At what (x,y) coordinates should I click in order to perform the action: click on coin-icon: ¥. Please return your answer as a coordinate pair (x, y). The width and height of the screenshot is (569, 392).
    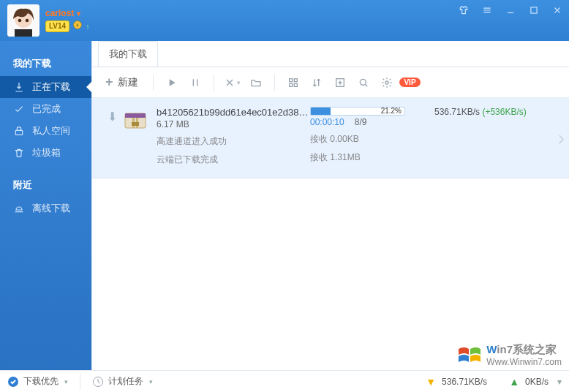
    Looking at the image, I should click on (78, 26).